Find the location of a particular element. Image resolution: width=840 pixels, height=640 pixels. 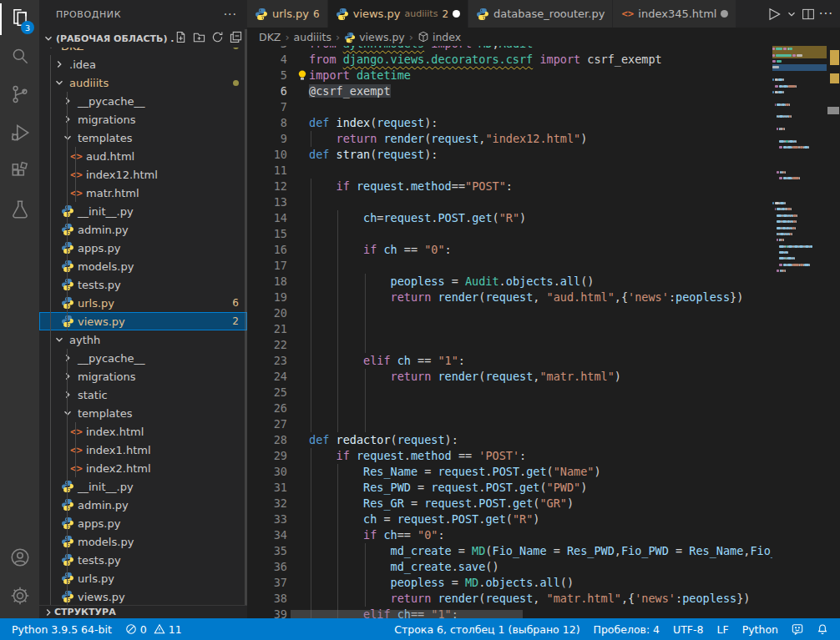

minimap is located at coordinates (800, 332).